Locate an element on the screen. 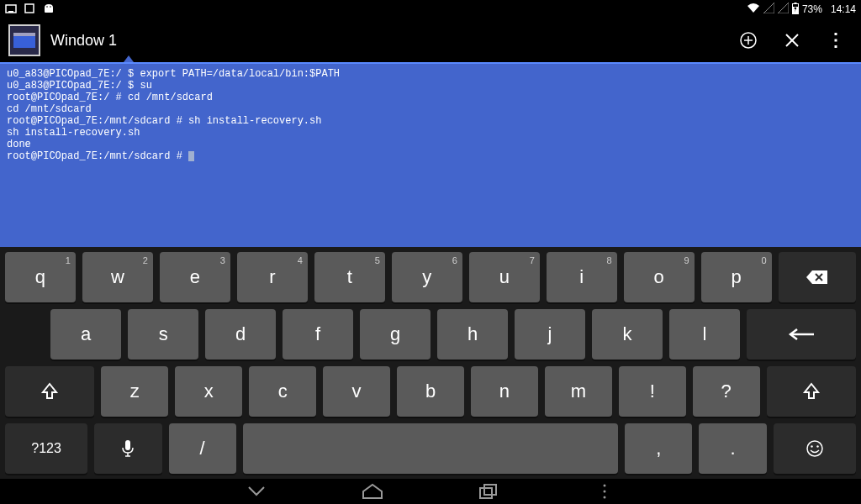 The height and width of the screenshot is (504, 861). key-v: v is located at coordinates (357, 391).